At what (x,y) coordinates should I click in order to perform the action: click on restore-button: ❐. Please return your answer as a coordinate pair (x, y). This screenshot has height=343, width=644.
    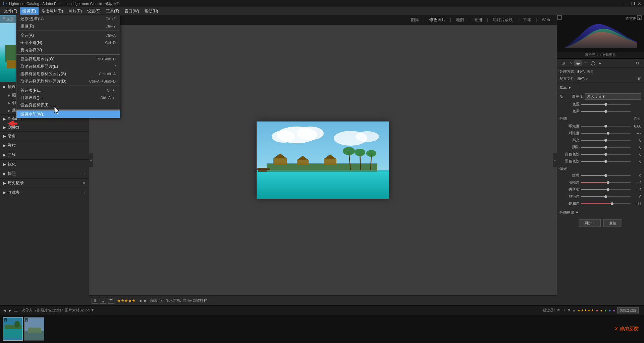
    Looking at the image, I should click on (633, 4).